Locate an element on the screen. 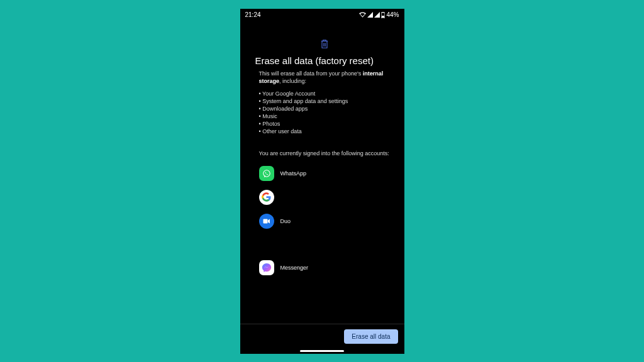  account-google is located at coordinates (325, 197).